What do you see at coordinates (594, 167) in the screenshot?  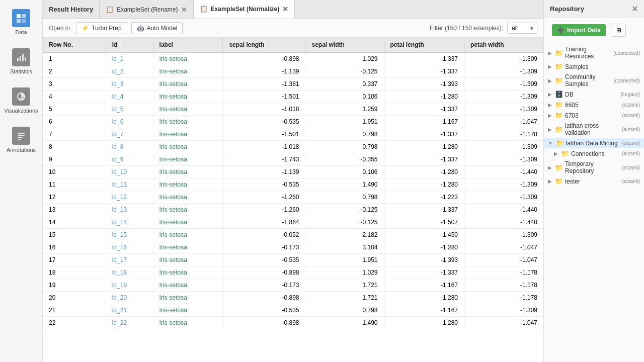 I see `tree-item: ▶📁Temporary Repository(alzami)` at bounding box center [594, 167].